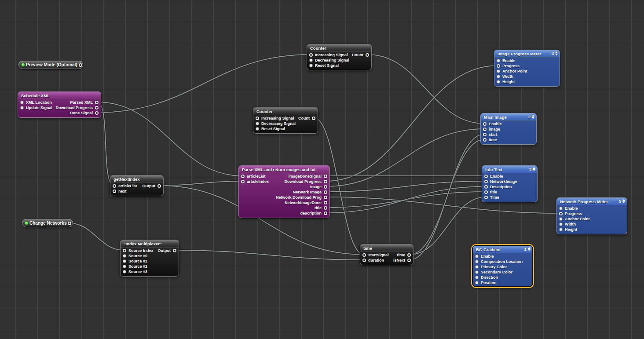 The image size is (644, 339). I want to click on node-titlebar: Schedule XML, so click(59, 96).